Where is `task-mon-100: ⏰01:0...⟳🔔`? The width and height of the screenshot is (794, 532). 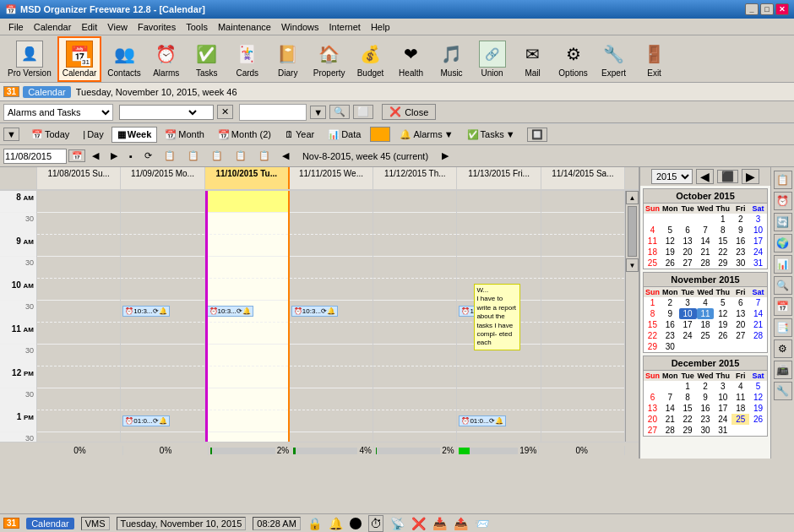 task-mon-100: ⏰01:0...⟳🔔 is located at coordinates (162, 421).